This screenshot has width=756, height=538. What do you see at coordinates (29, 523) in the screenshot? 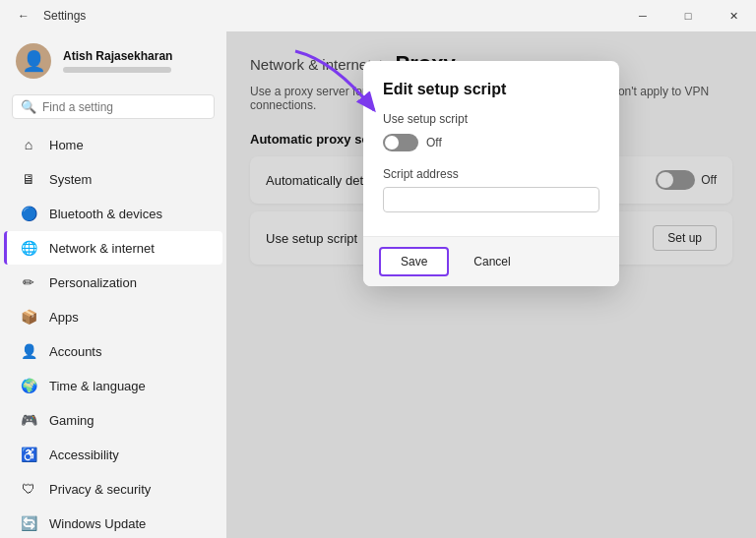
I see `update-icon: 🔄` at bounding box center [29, 523].